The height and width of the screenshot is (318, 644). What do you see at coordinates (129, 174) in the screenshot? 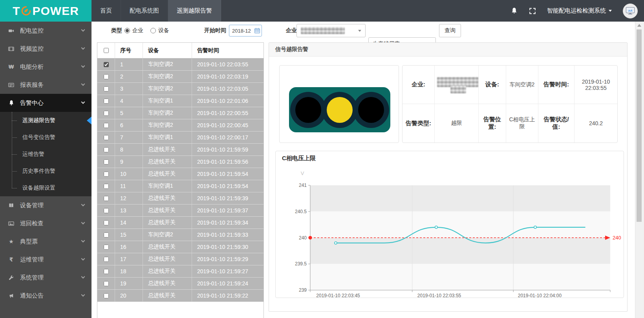
I see `row-no: 10` at bounding box center [129, 174].